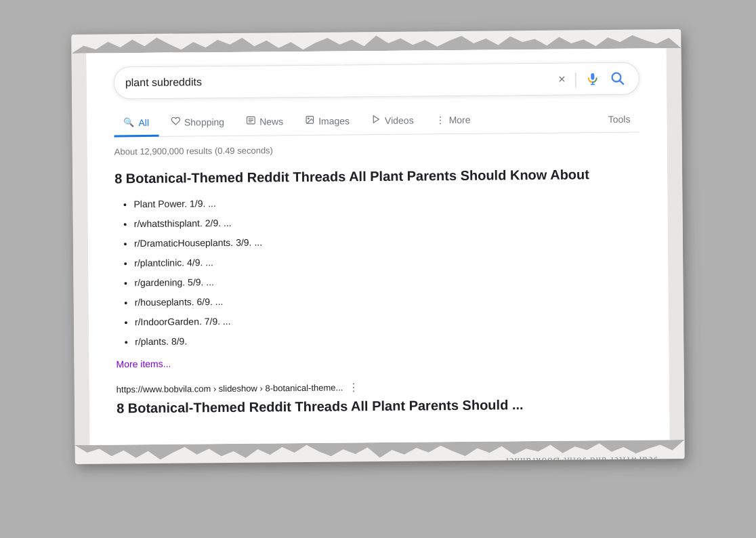 The image size is (756, 538). I want to click on url-text: https://www.bobvila.com › slideshow › 8-…, so click(230, 388).